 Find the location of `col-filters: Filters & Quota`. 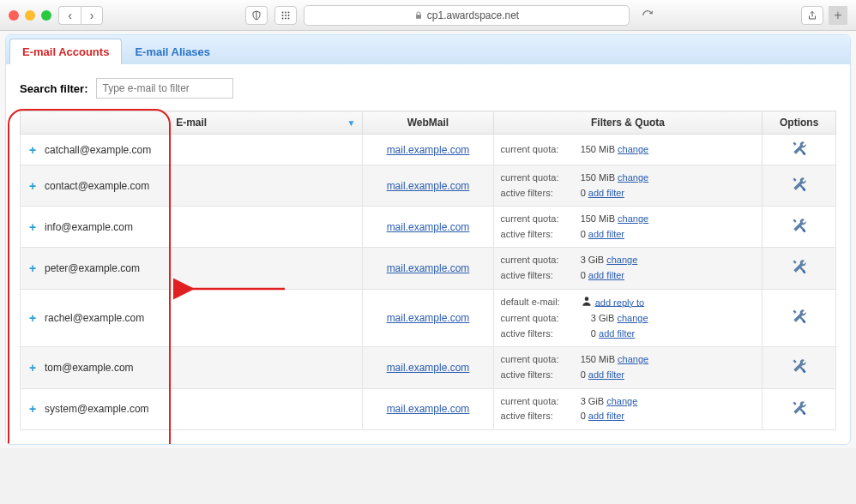

col-filters: Filters & Quota is located at coordinates (628, 123).